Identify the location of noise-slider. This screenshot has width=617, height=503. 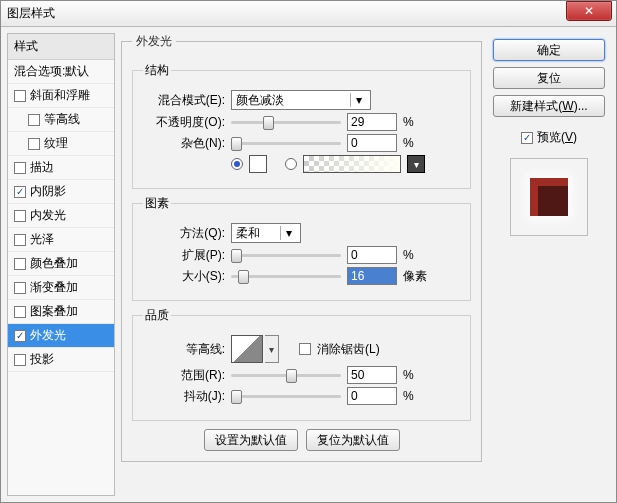
(286, 143).